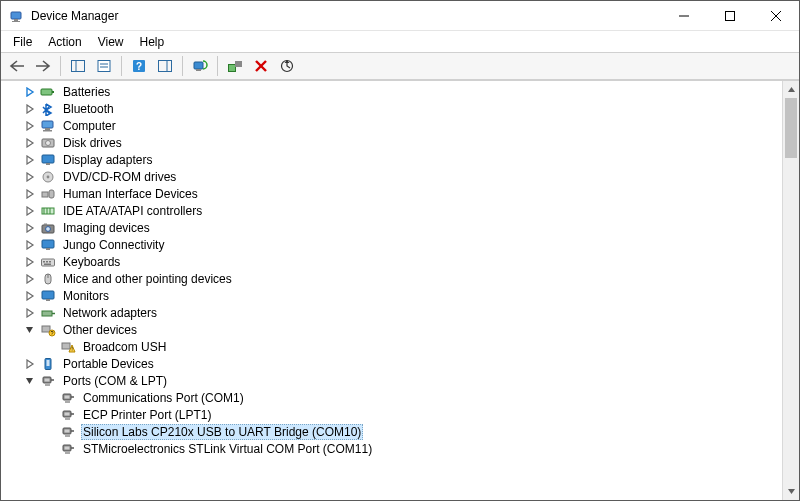 The image size is (800, 501). I want to click on minimize-button, so click(684, 16).